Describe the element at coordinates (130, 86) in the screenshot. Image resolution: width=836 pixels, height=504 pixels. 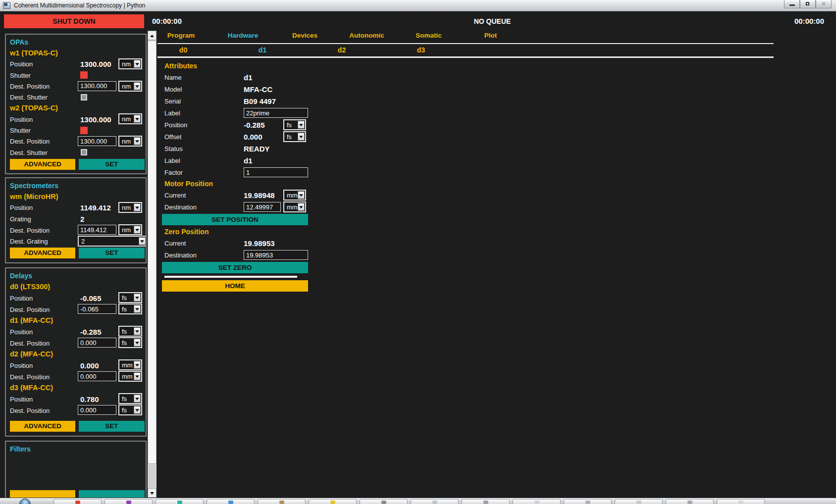
I see `w1-dest-unit-dropdown: nm` at that location.